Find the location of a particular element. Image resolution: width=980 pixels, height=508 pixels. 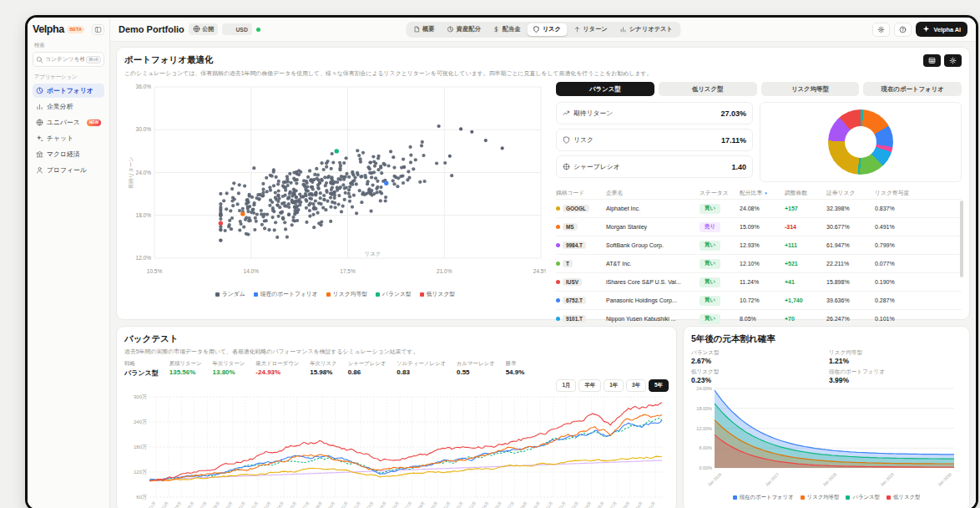

trend-icon is located at coordinates (566, 114).